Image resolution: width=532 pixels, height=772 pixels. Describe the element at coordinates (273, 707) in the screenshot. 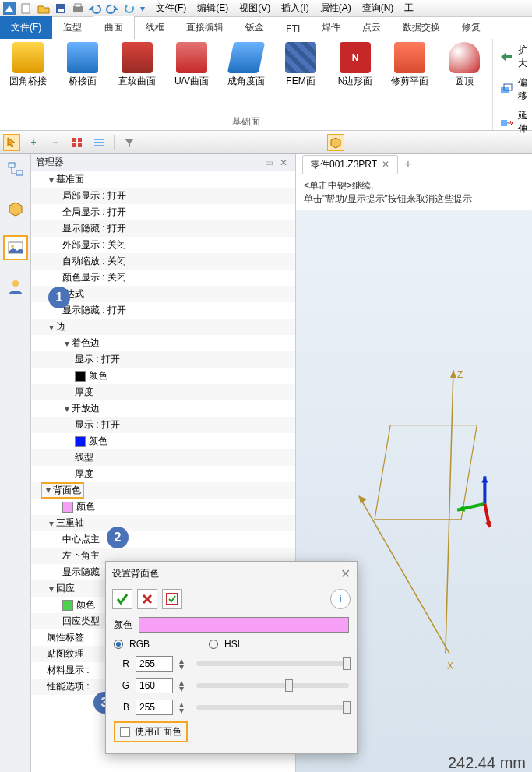

I see `slider-b` at that location.